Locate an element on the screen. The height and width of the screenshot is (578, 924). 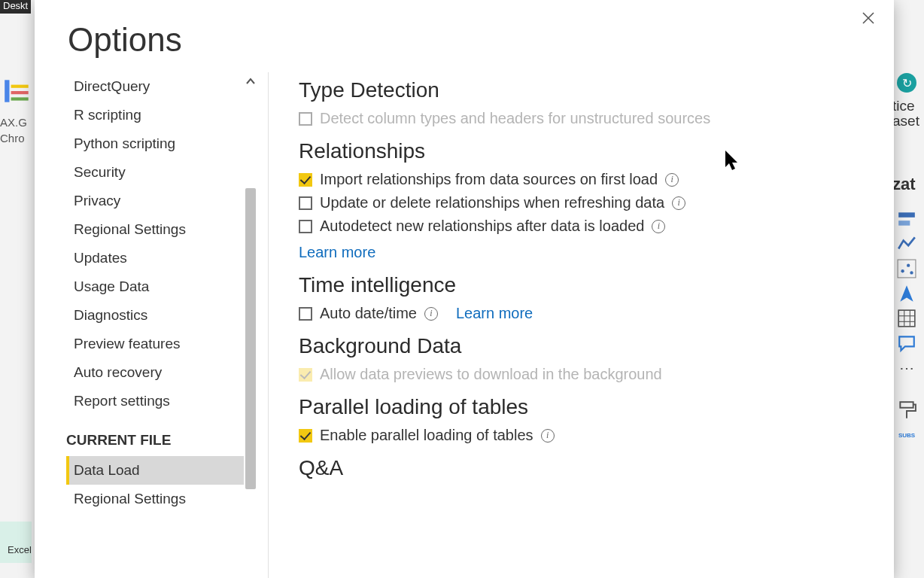
sidebar-item-python-scripting: Python scripting is located at coordinates (155, 144).